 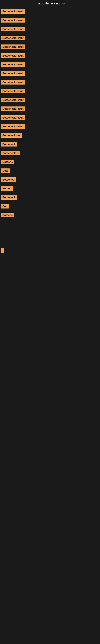 What do you see at coordinates (10, 153) in the screenshot?
I see `bottleneck-badge: Bottleneck re` at bounding box center [10, 153].